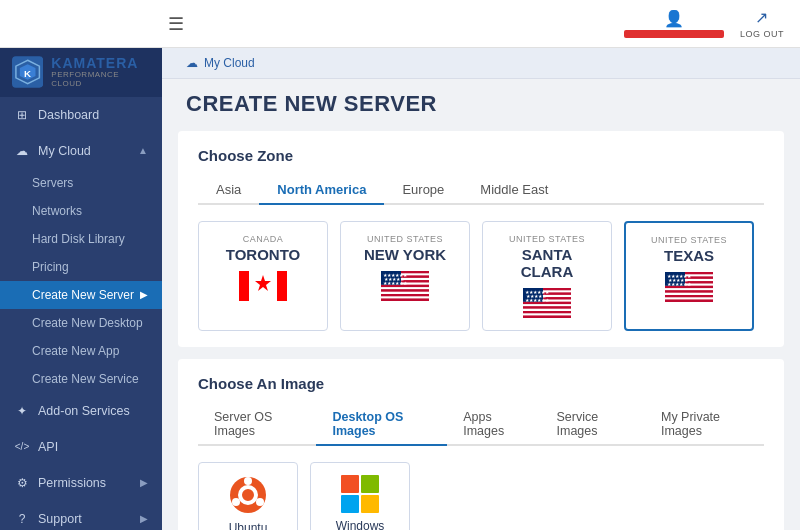  I want to click on sidebar-item-support: ? Support ▶, so click(81, 516).